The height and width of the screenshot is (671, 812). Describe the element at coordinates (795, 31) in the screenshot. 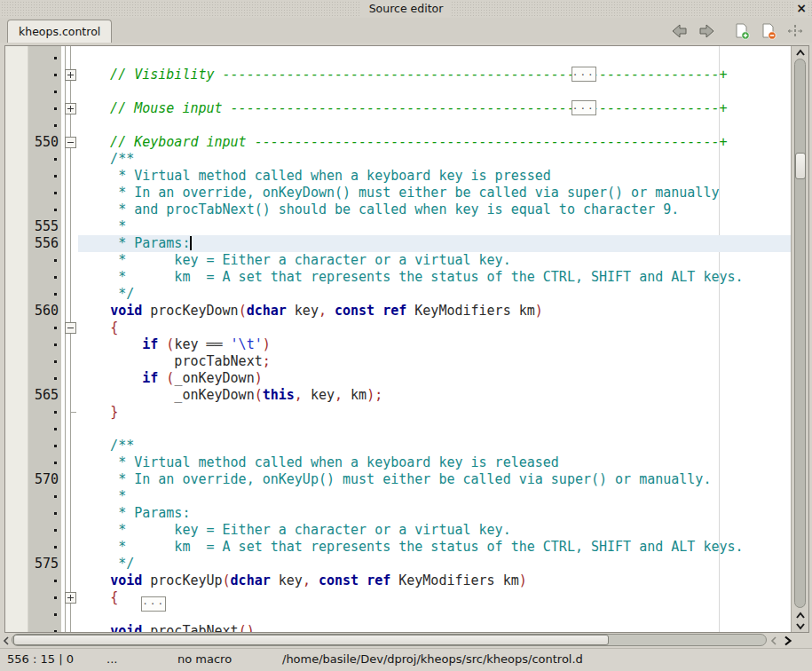

I see `split-view-icon` at that location.